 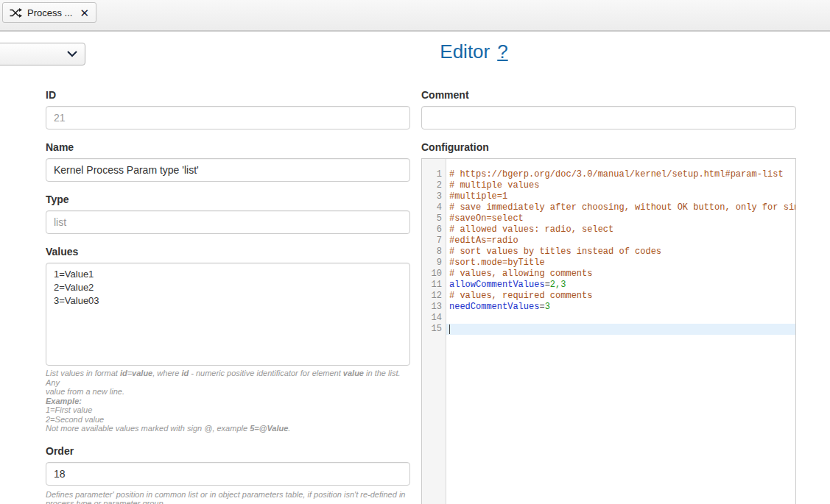 What do you see at coordinates (621, 175) in the screenshot?
I see `code-line: # https://bgerp.org/doc/3.0/manual/kerne…` at bounding box center [621, 175].